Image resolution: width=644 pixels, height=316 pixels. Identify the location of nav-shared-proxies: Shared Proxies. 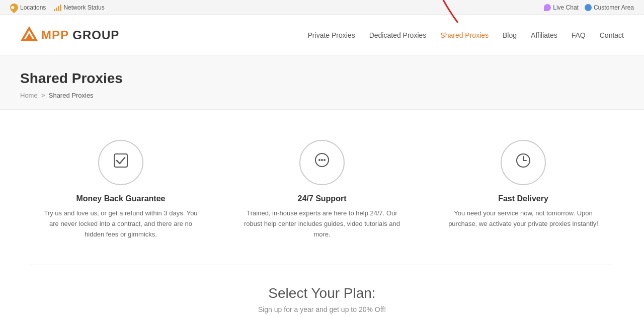
(464, 35).